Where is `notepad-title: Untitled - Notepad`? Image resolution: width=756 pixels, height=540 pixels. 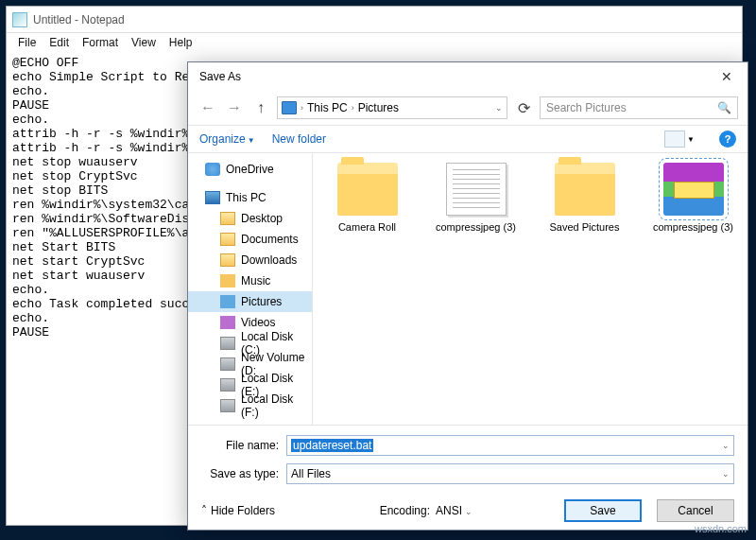
notepad-title: Untitled - Notepad is located at coordinates (79, 20).